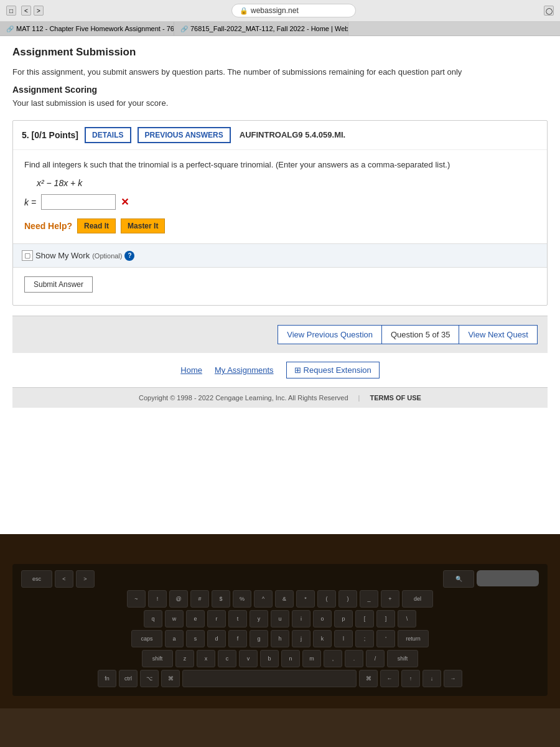 This screenshot has height=747, width=560. Describe the element at coordinates (421, 335) in the screenshot. I see `question-counter: Question 5 of 35` at that location.